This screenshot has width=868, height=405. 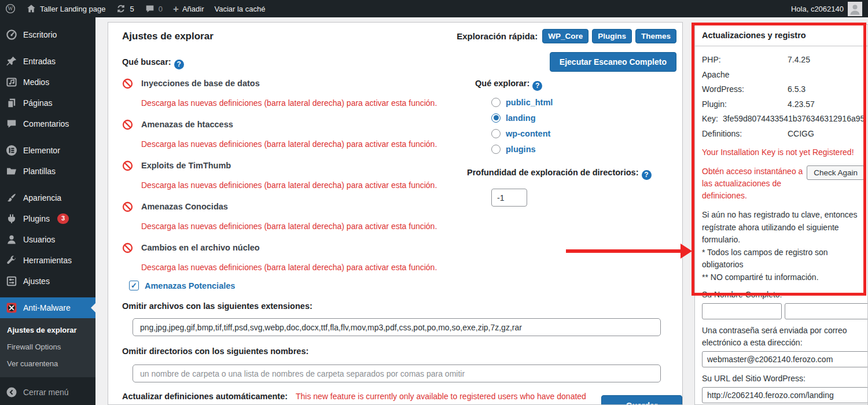 What do you see at coordinates (784, 295) in the screenshot?
I see `full-name-label: Su Nombre Completo:` at bounding box center [784, 295].